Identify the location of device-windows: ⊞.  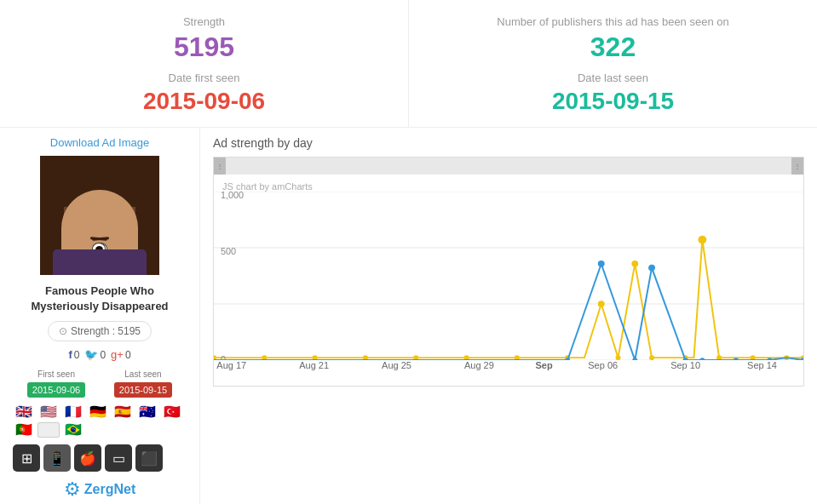
(26, 458).